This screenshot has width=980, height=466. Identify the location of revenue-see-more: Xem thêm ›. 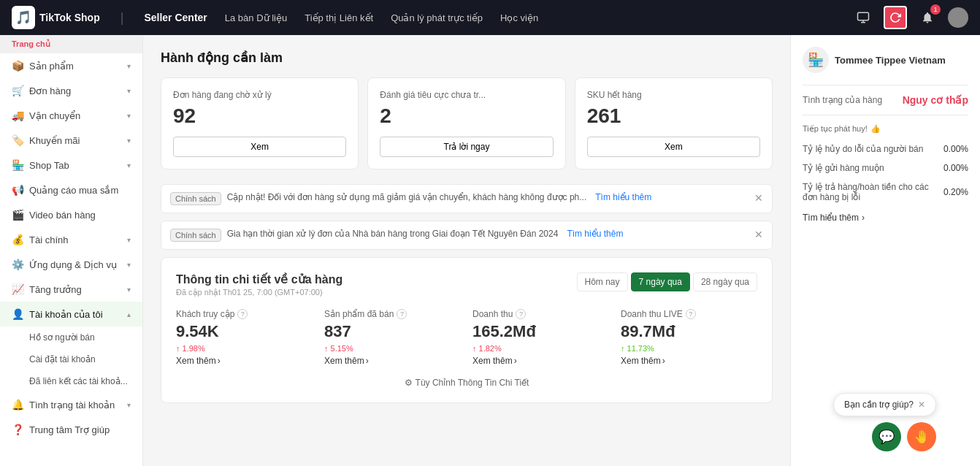
(540, 361).